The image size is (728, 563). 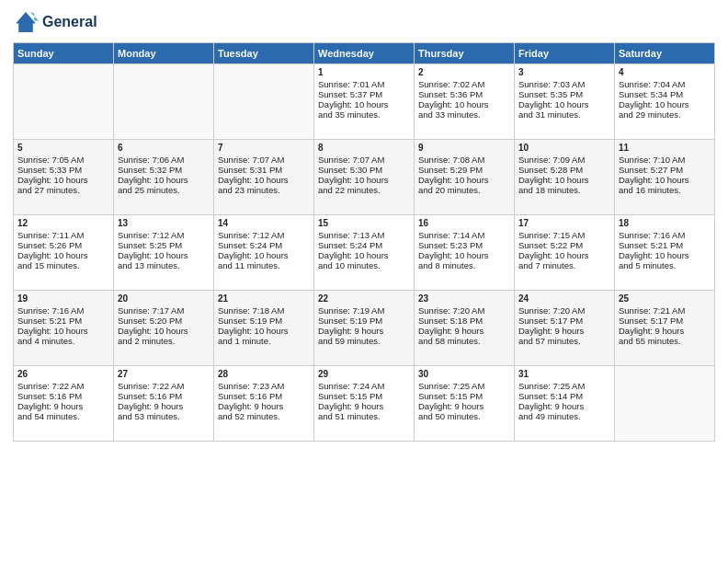 What do you see at coordinates (164, 253) in the screenshot?
I see `calendar-cell: 13Sunrise: 7:12 AMSunset: 5:25 PMDayligh…` at bounding box center [164, 253].